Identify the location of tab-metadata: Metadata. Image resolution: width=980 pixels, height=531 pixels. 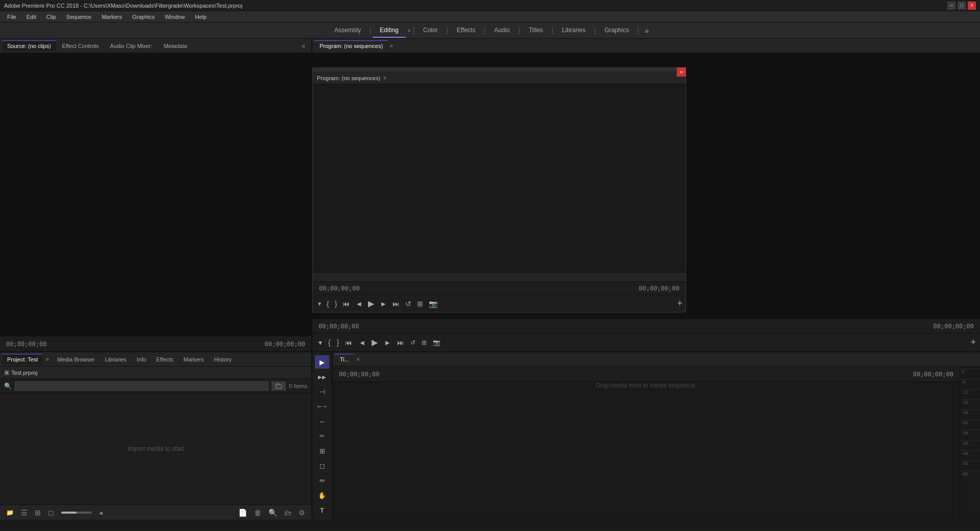
(176, 46).